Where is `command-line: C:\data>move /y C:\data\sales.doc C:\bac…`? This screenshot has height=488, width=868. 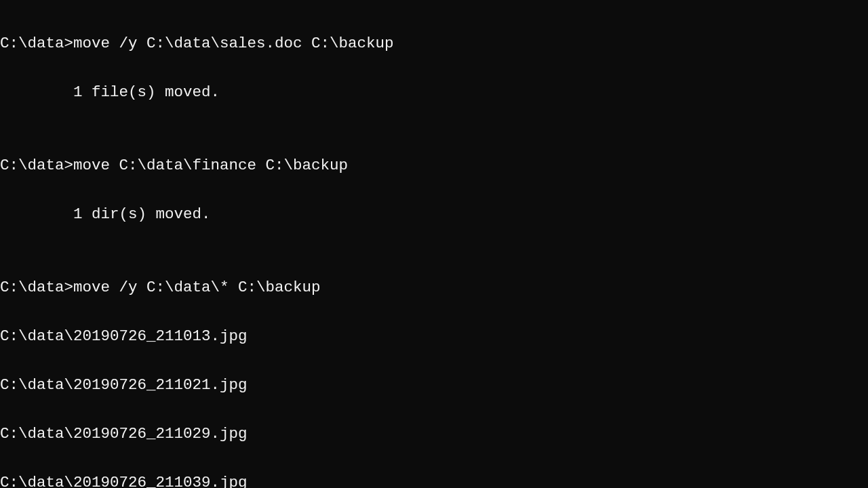
command-line: C:\data>move /y C:\data\sales.doc C:\bac… is located at coordinates (434, 43).